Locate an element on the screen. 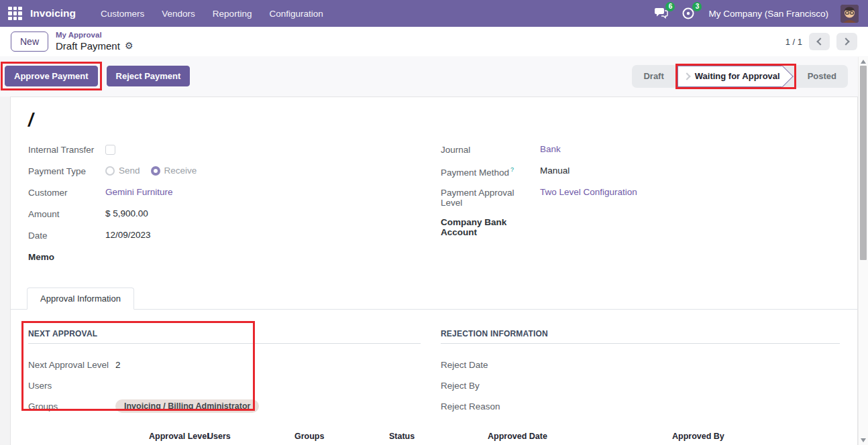 Image resolution: width=868 pixels, height=445 pixels. pager-next-button is located at coordinates (847, 42).